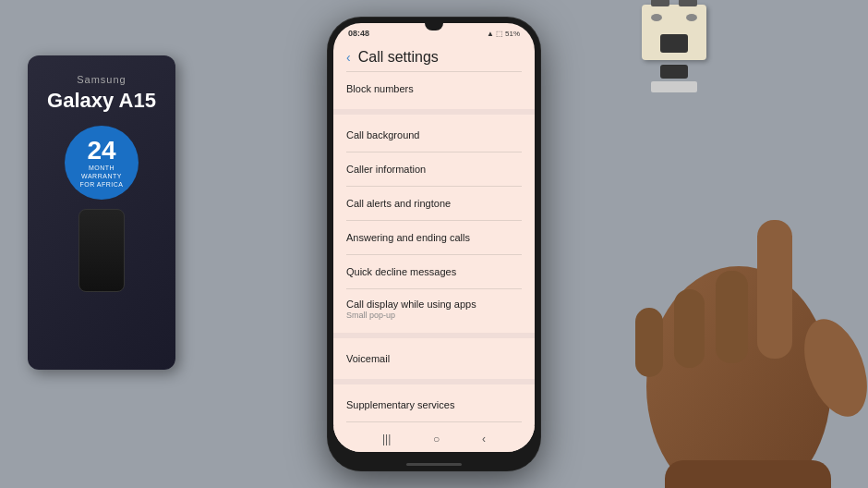  I want to click on menu-item-supplementary: Supplementary services, so click(434, 405).